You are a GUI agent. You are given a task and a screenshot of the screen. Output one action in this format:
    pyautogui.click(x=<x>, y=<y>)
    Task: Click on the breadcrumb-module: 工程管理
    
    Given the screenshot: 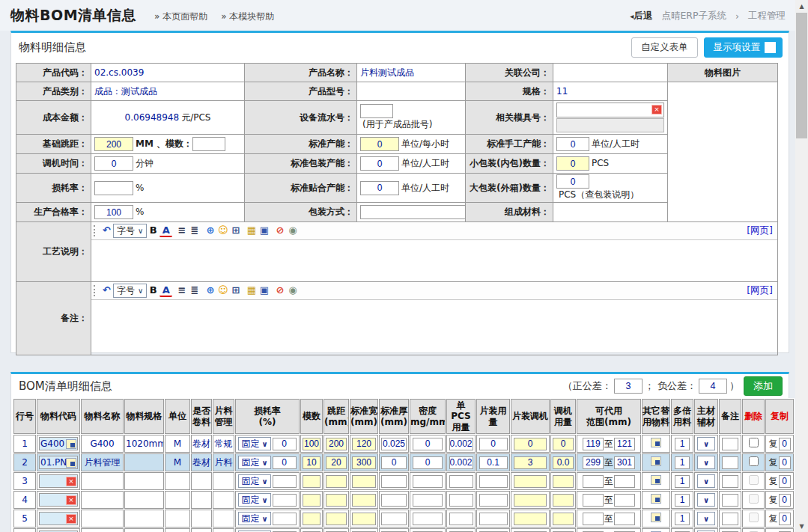 What is the action you would take?
    pyautogui.click(x=767, y=16)
    